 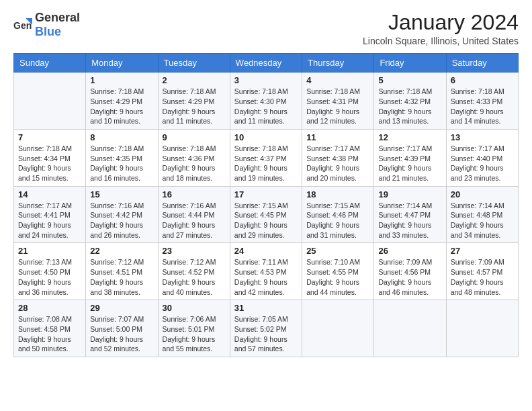 I want to click on calendar-cell: 7Sunrise: 7:18 AMSunset: 4:34 PMDaylight…, so click(x=50, y=157).